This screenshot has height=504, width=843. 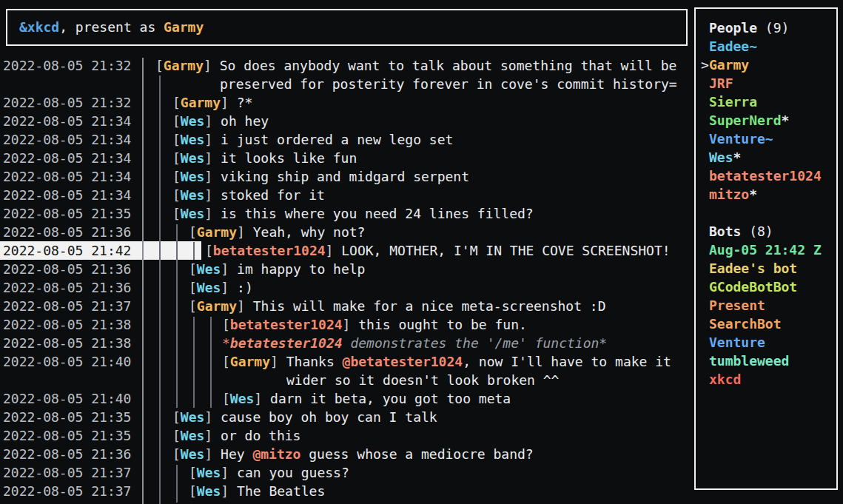 I want to click on chat-message-row: 2022-08-05 21:37[Wes] can you guess?, so click(x=348, y=472).